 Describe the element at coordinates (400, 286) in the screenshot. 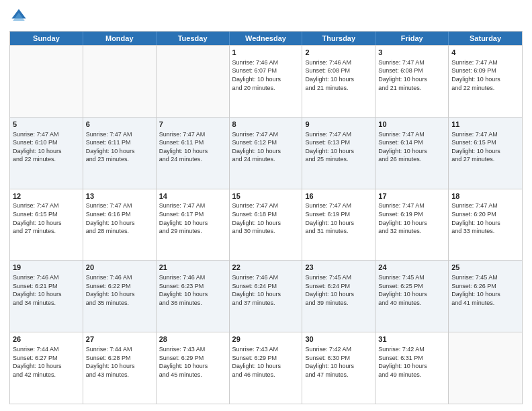

I see `sunset-label: Sunset: 6:25 PM` at that location.